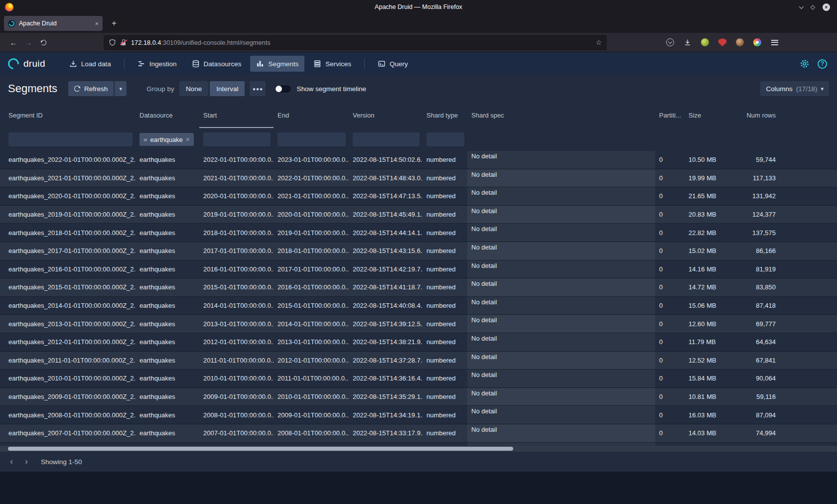 The width and height of the screenshot is (837, 504). Describe the element at coordinates (53, 23) in the screenshot. I see `tab-apache-druid: Apache Druid ×` at that location.